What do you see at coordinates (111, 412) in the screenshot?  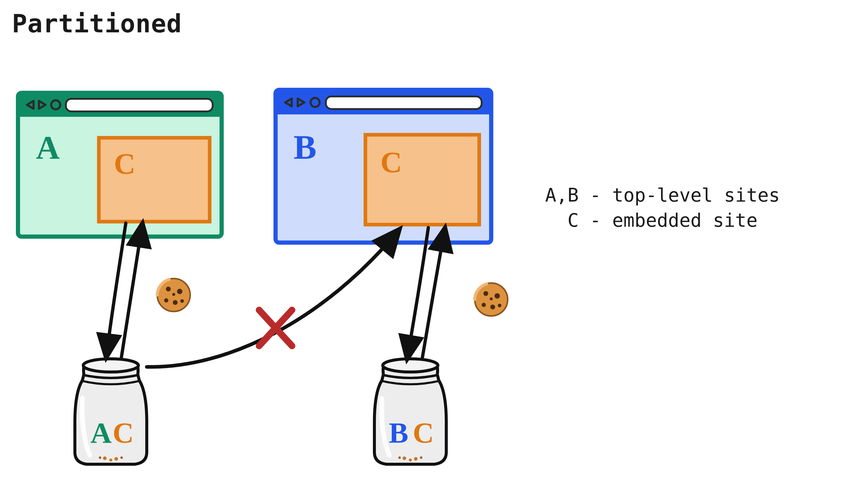 I see `jar-icon: A C` at bounding box center [111, 412].